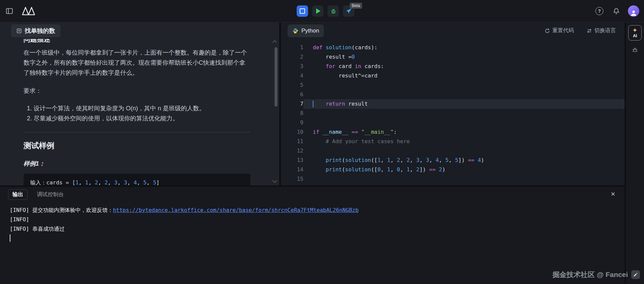 Image resolution: width=644 pixels, height=284 pixels. What do you see at coordinates (464, 141) in the screenshot?
I see `line-content: # Add your test cases here` at bounding box center [464, 141].